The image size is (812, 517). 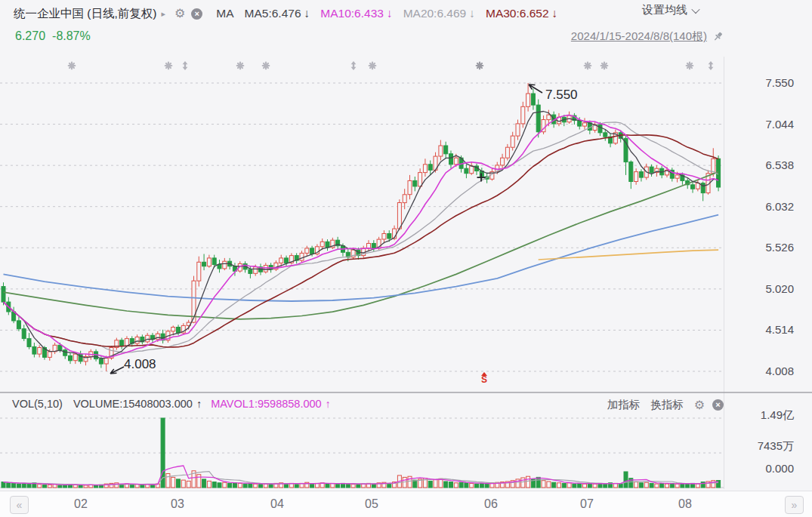 I want to click on volume-value: VOLUME:15408003.000, so click(x=133, y=404).